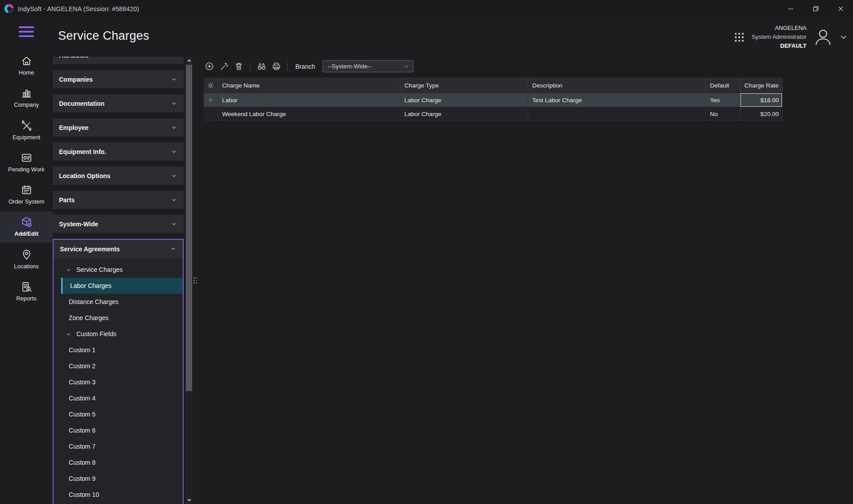  Describe the element at coordinates (122, 270) in the screenshot. I see `tree-group-service-charges: Service Charges` at that location.